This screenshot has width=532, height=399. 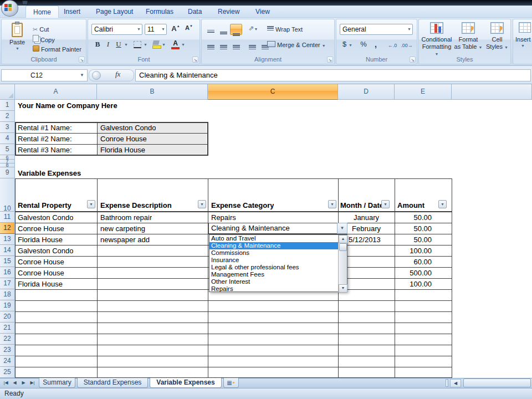 I want to click on fx-icon: fx, so click(x=117, y=74).